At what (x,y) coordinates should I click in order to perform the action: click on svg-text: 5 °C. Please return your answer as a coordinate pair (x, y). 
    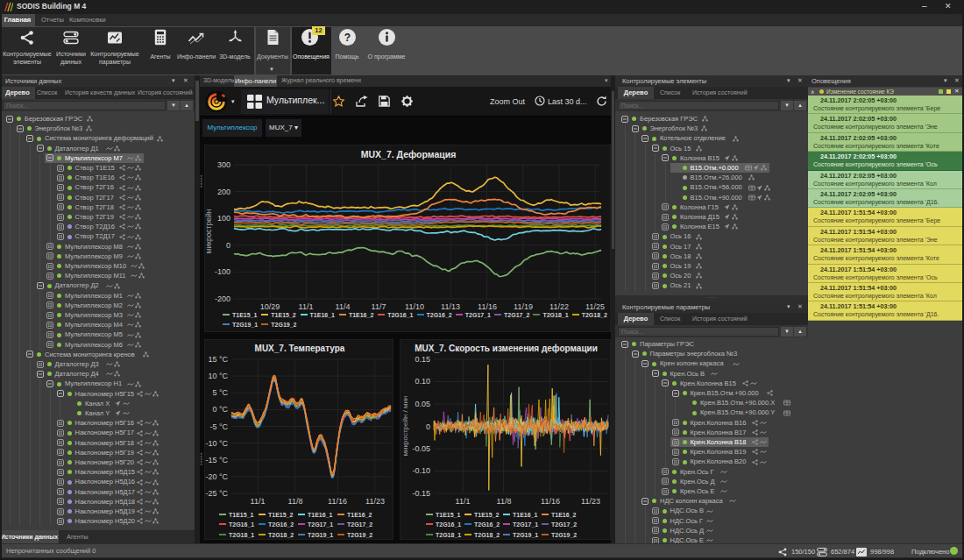
    Looking at the image, I should click on (220, 393).